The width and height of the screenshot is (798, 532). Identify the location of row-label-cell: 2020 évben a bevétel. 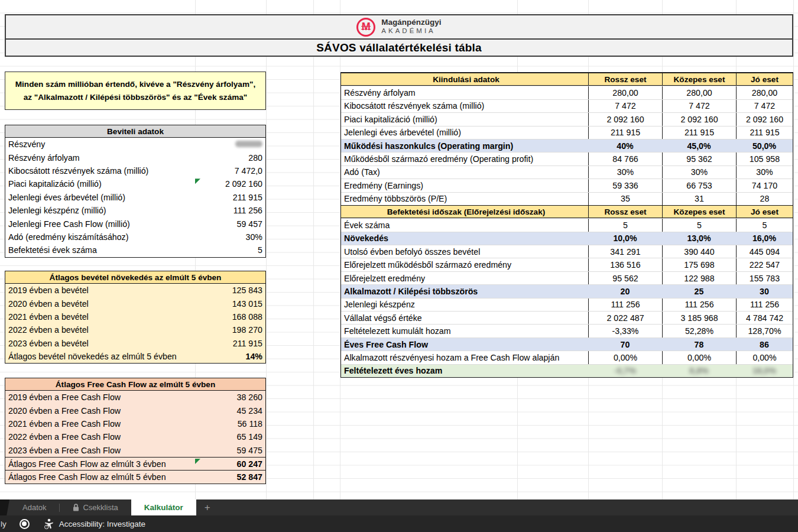
(119, 304).